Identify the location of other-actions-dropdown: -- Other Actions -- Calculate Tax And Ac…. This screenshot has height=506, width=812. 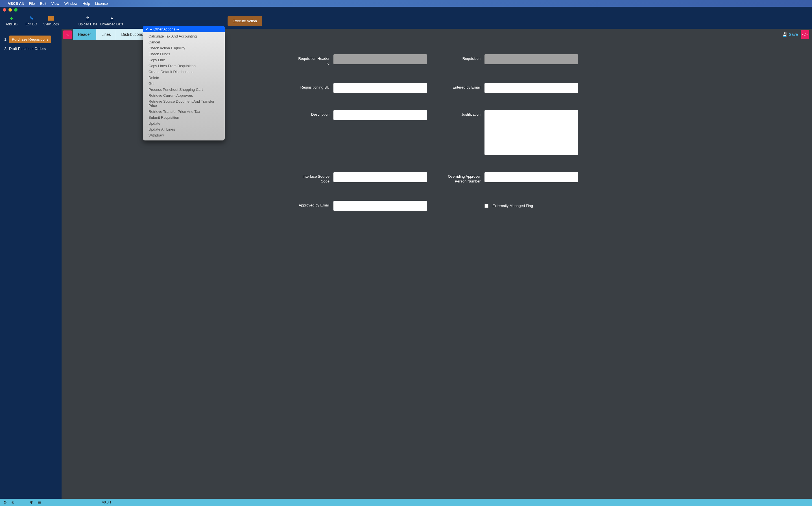
(184, 83).